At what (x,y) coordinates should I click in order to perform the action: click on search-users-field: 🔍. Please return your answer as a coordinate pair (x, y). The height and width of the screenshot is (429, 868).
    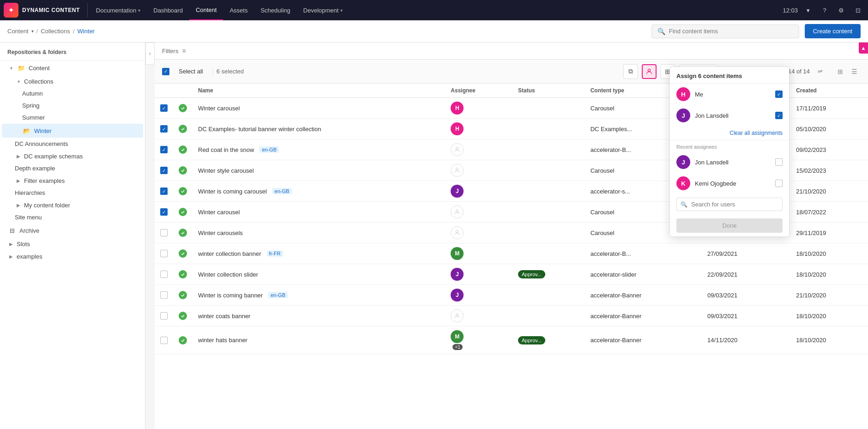
    Looking at the image, I should click on (729, 204).